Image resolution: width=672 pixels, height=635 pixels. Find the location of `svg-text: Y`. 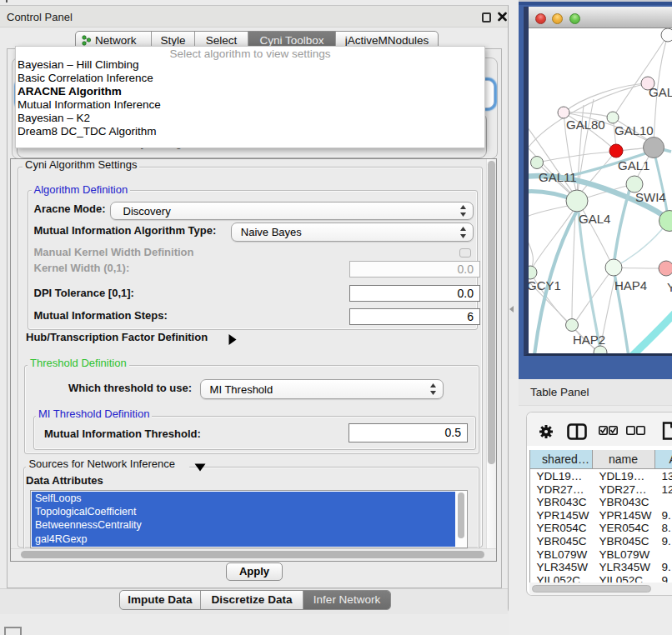

svg-text: Y is located at coordinates (669, 287).